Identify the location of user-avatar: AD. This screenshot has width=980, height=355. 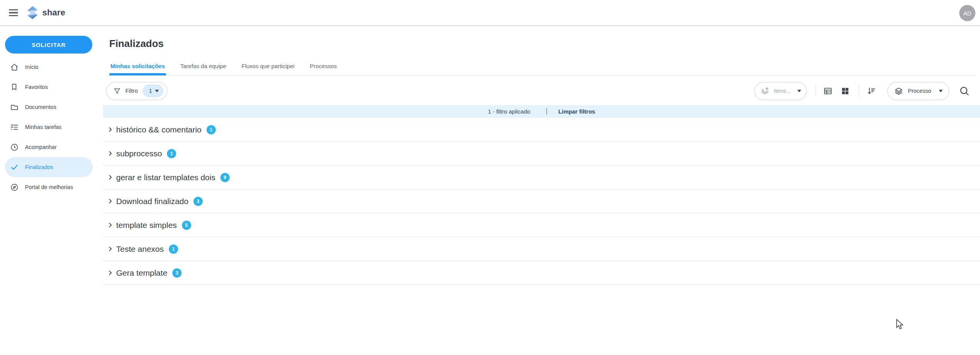
(967, 13).